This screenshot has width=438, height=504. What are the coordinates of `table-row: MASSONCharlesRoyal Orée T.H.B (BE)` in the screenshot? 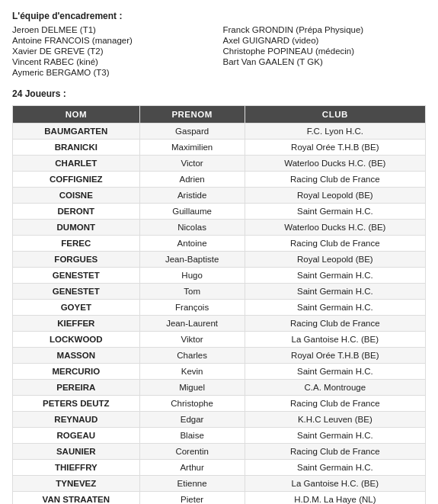 It's located at (219, 355).